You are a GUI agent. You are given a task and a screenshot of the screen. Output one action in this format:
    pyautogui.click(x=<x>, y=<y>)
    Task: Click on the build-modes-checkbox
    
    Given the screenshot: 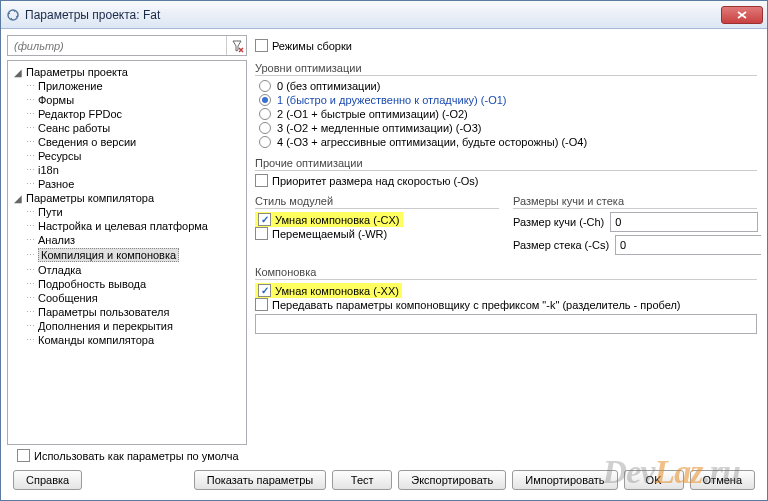 What is the action you would take?
    pyautogui.click(x=262, y=46)
    